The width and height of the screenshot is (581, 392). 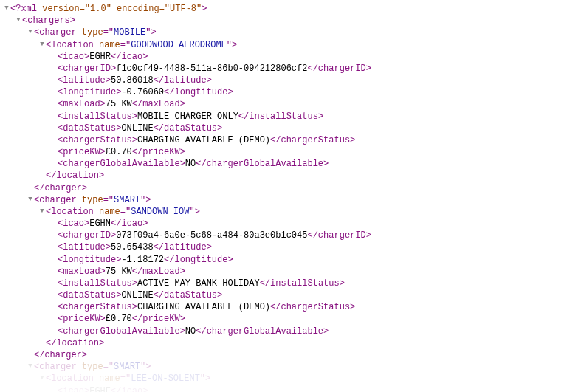 What do you see at coordinates (291, 379) in the screenshot?
I see `xml-line: ▼<location name="LEE-ON-SOLENT">` at bounding box center [291, 379].